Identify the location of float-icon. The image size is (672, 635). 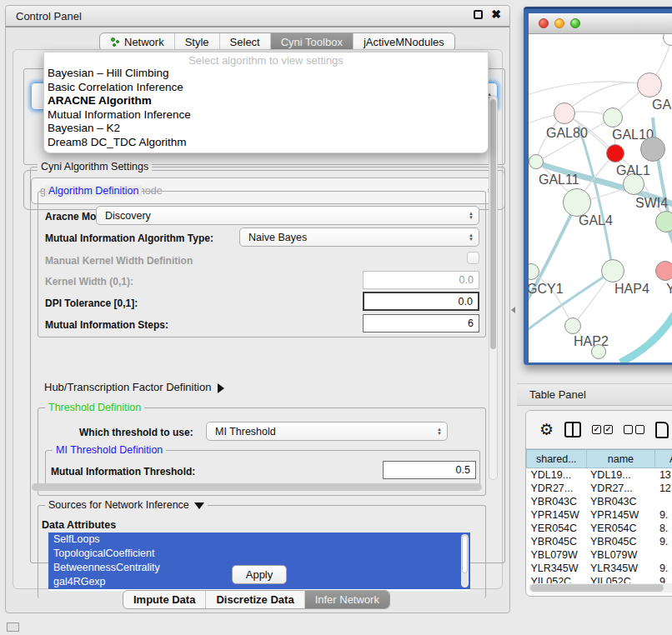
(479, 15).